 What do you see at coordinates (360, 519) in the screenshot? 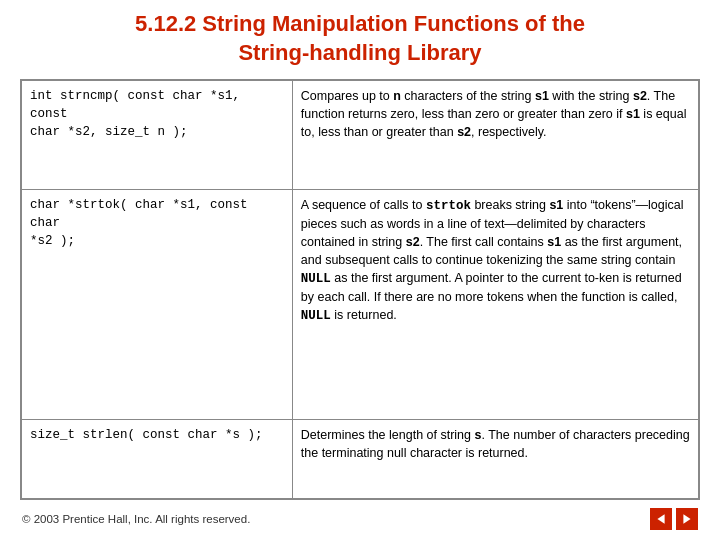
I see `footer: © 2003 Prentice Hall, Inc. All rights re…` at bounding box center [360, 519].